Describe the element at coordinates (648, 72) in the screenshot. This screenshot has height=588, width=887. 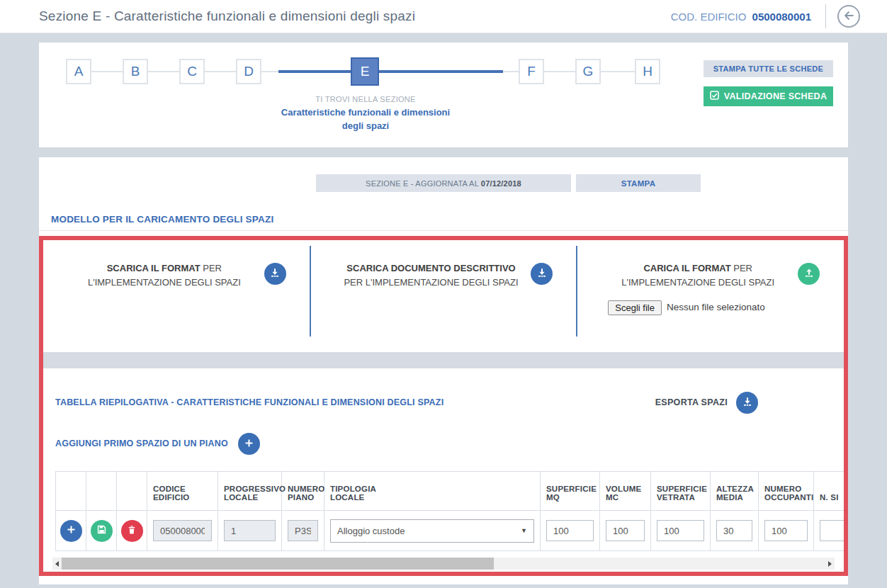
I see `step-h: H` at that location.